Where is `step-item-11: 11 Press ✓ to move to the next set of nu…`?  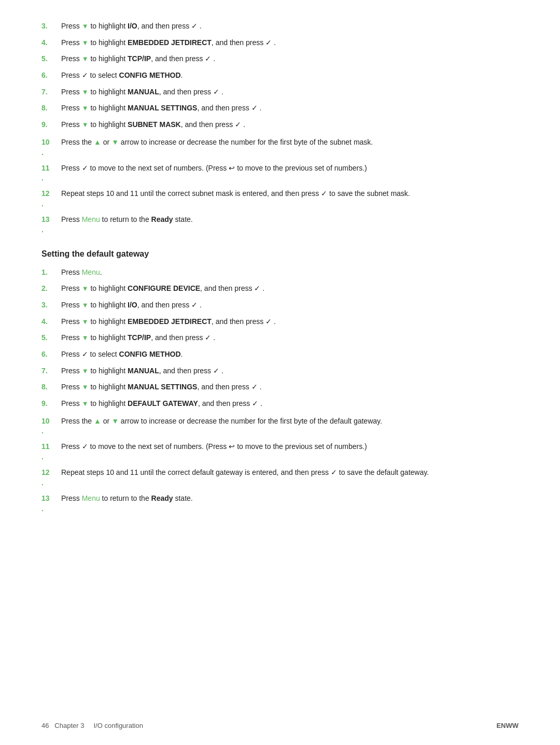
step-item-11: 11 Press ✓ to move to the next set of nu… is located at coordinates (280, 168).